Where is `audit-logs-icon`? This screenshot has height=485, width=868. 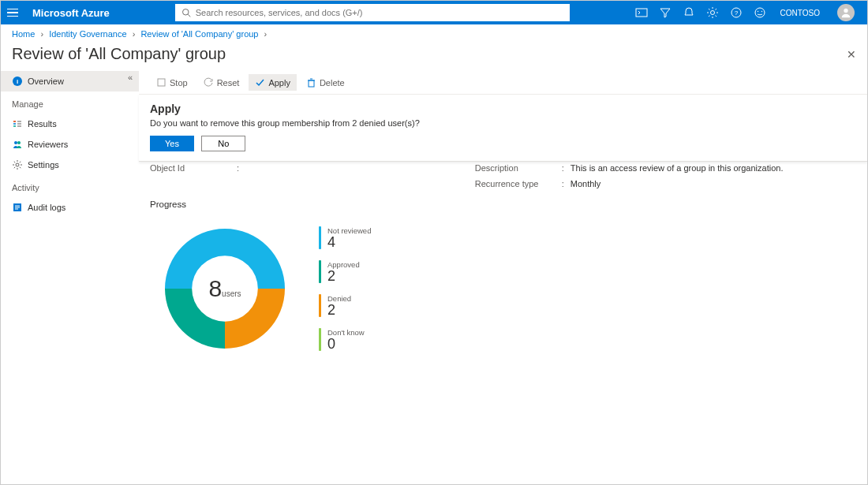
audit-logs-icon is located at coordinates (17, 207).